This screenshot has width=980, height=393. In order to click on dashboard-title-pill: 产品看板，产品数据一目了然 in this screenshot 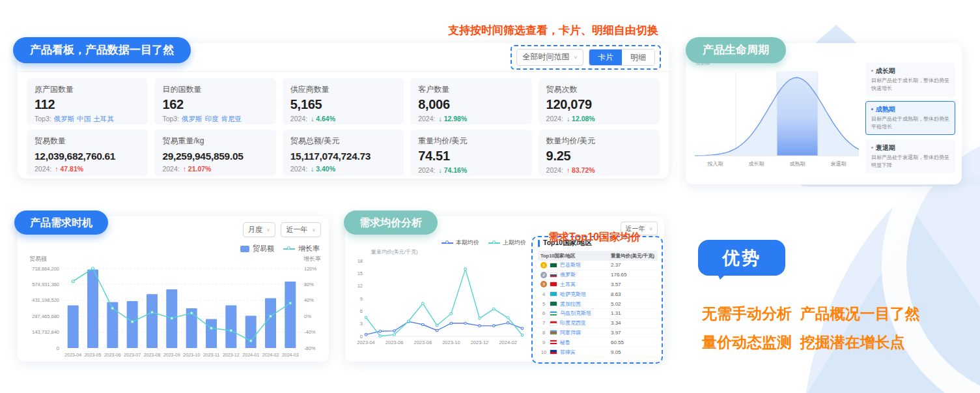, I will do `click(102, 50)`.